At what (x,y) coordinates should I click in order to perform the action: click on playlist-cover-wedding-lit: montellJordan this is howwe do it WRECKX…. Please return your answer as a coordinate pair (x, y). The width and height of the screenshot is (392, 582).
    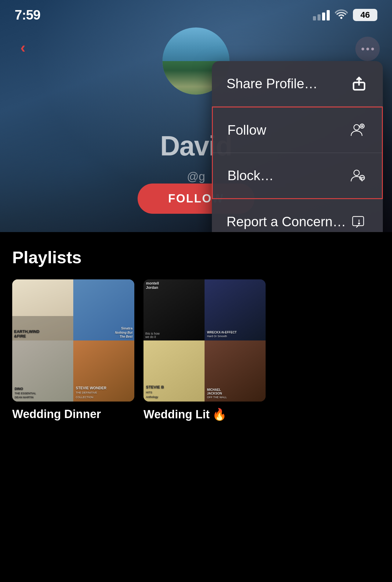
    Looking at the image, I should click on (205, 340).